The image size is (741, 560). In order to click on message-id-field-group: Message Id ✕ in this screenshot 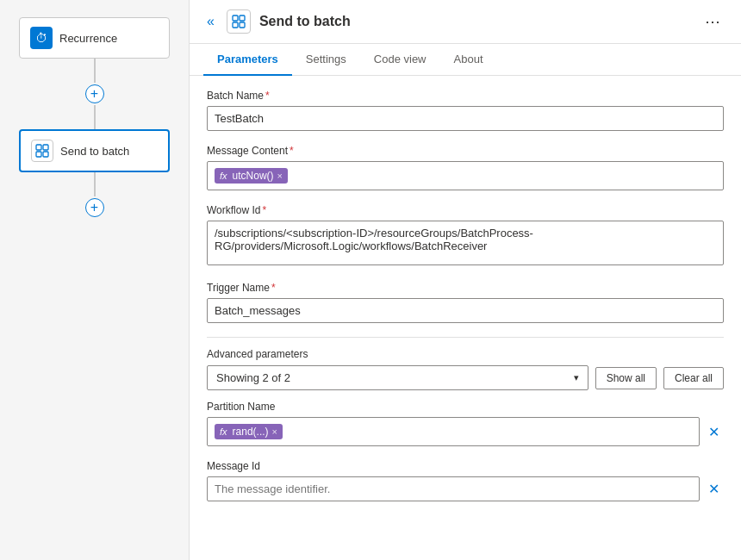, I will do `click(465, 481)`.